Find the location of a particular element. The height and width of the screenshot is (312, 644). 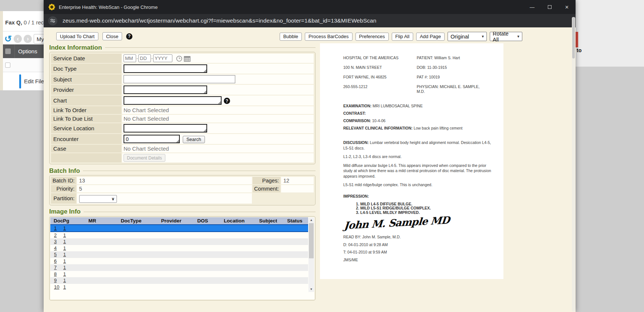

bubble-button: Bubble is located at coordinates (291, 37).